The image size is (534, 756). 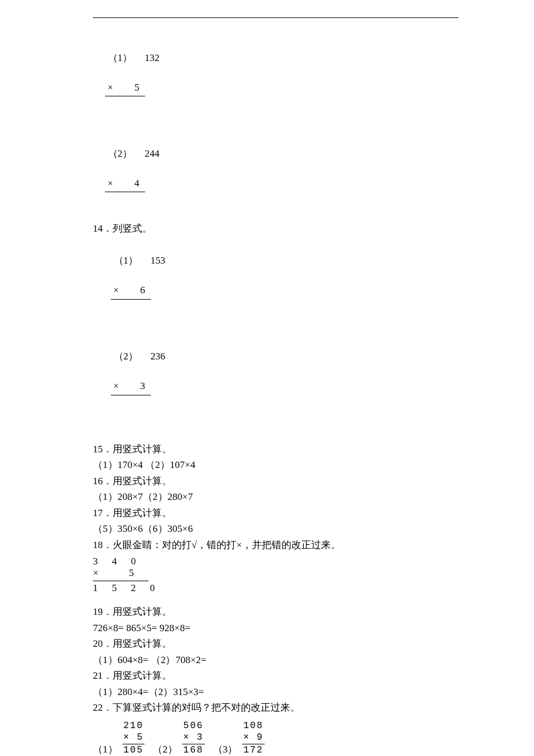 What do you see at coordinates (165, 749) in the screenshot?
I see `q22-lbl-2: （2）` at bounding box center [165, 749].